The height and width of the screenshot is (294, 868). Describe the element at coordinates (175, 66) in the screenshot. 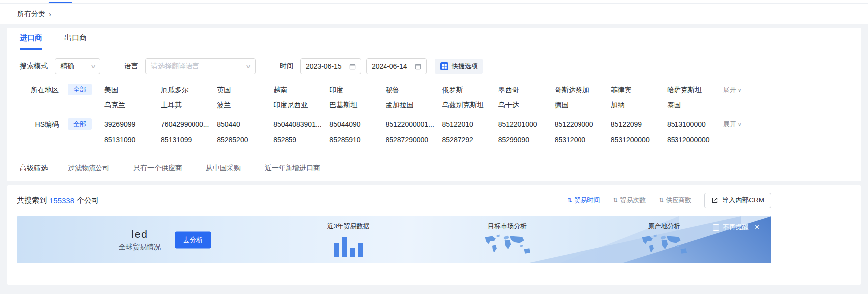

I see `language-placeholder: 请选择翻译语言` at that location.